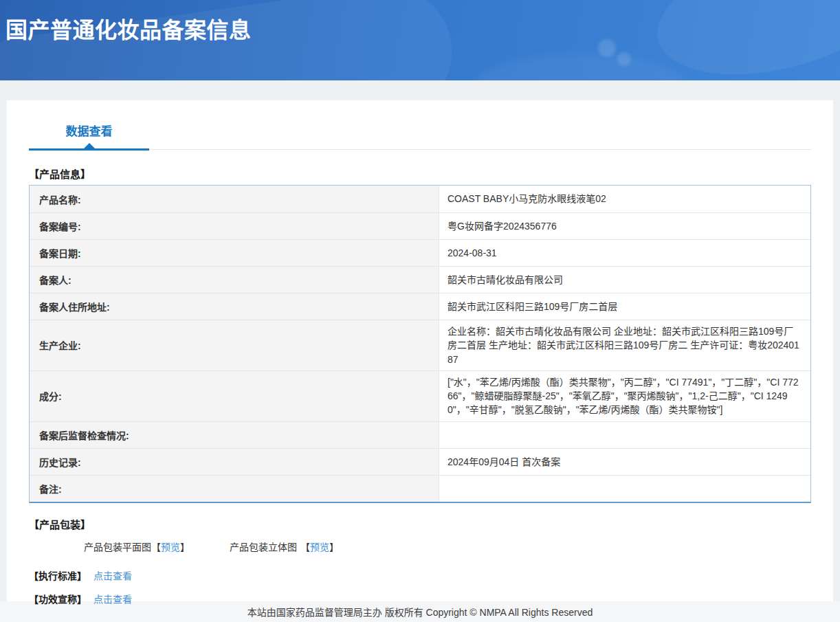 Image resolution: width=840 pixels, height=622 pixels. What do you see at coordinates (89, 132) in the screenshot?
I see `tab-data-view-label: 数据查看` at bounding box center [89, 132].